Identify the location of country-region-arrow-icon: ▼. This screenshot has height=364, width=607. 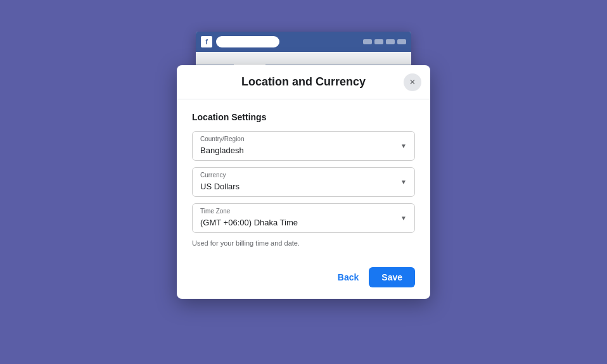
(404, 146).